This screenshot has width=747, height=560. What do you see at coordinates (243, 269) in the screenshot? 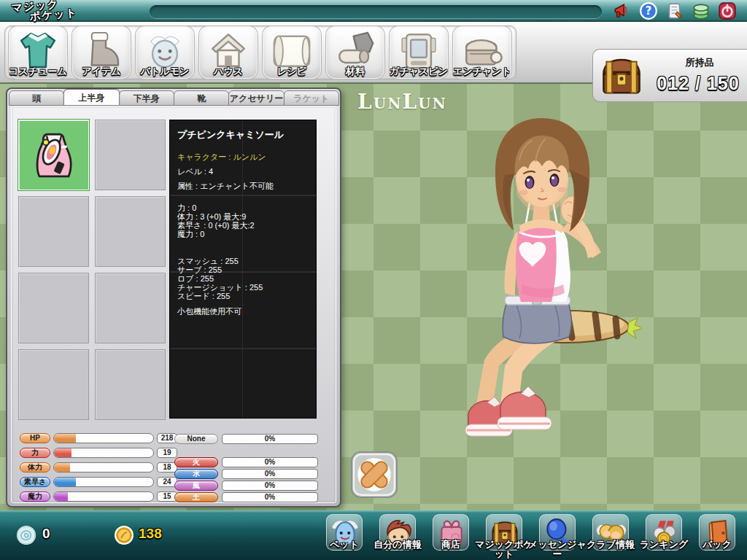
I see `item-detail-panel: プチピンクキャミソールキャラクター : ルンルンレベル : 4属性 : エンチャ…` at bounding box center [243, 269].